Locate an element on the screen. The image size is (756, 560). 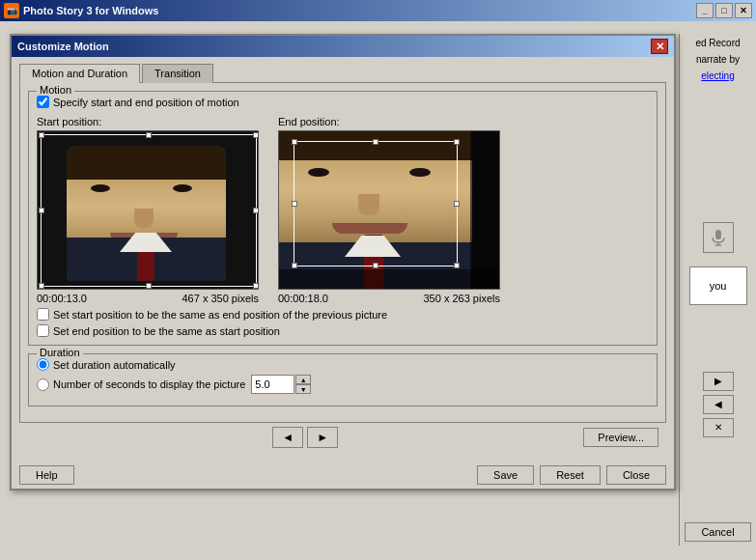
start-selection-box is located at coordinates (149, 210).